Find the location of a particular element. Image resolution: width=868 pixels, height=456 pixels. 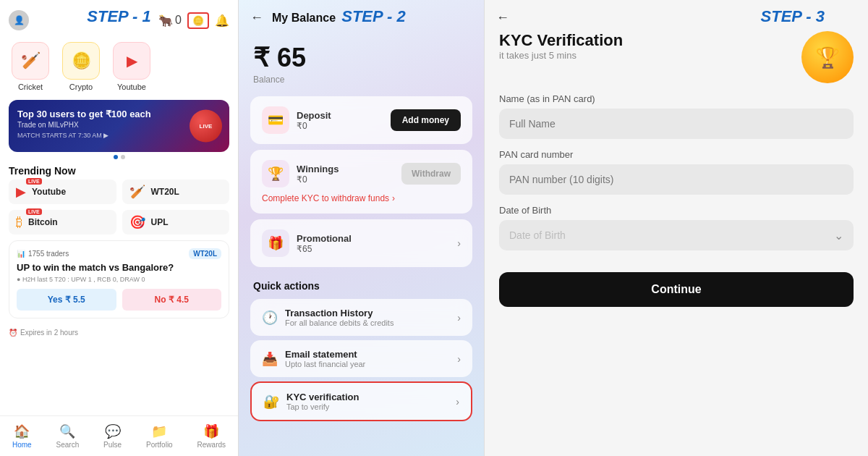

transaction-left: 🕐 Transaction History For all balance de… is located at coordinates (328, 317).